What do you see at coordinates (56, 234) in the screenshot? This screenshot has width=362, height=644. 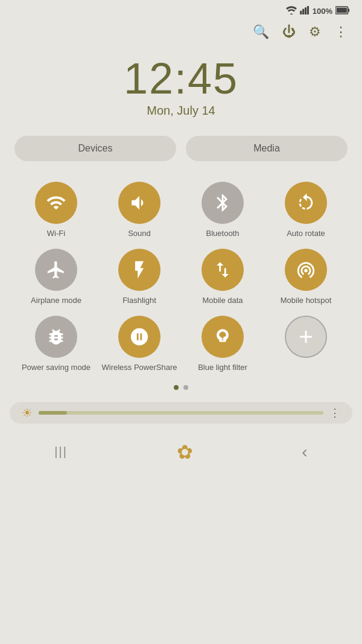 I see `qs-wifi-label: Wi-Fi` at bounding box center [56, 234].